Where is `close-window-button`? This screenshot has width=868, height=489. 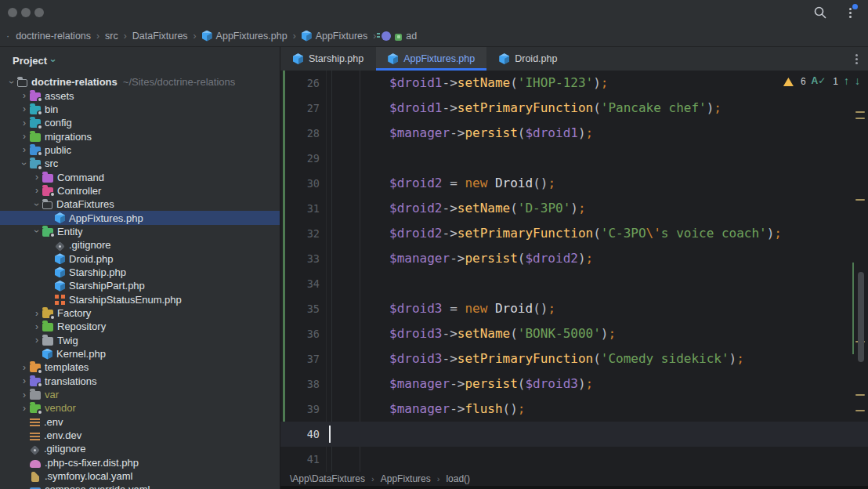
close-window-button is located at coordinates (13, 13).